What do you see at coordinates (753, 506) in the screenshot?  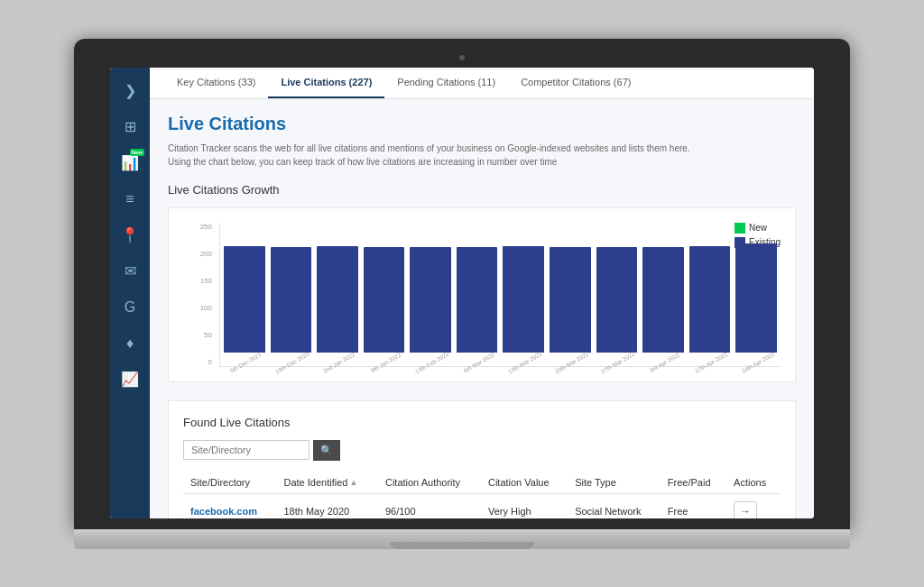 I see `table-cell-0-6: →` at bounding box center [753, 506].